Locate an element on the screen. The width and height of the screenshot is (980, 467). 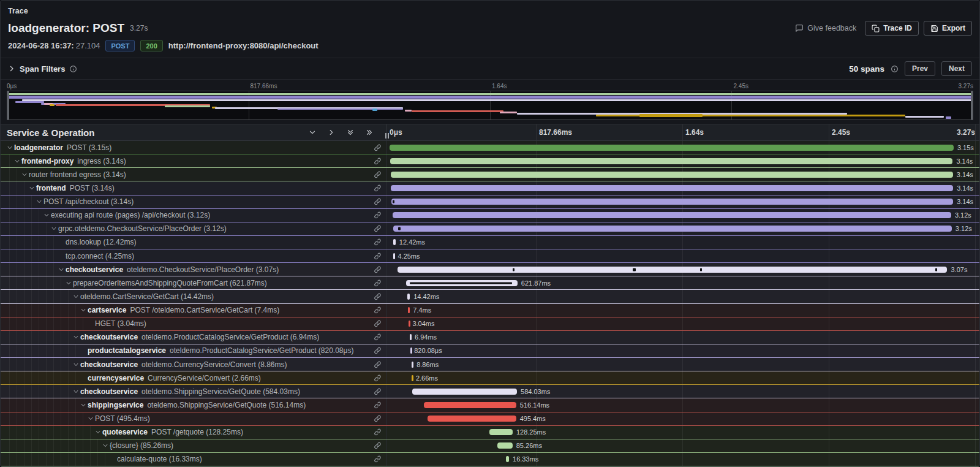
span-row-label: oteldemo.CartService/GetCart (14.42ms) is located at coordinates (194, 297).